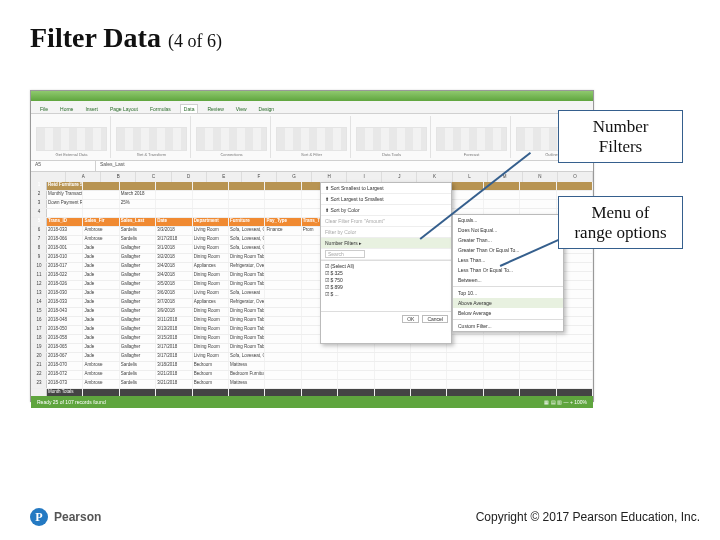 The image size is (720, 540). I want to click on ribbon-group: Connections, so click(232, 137).